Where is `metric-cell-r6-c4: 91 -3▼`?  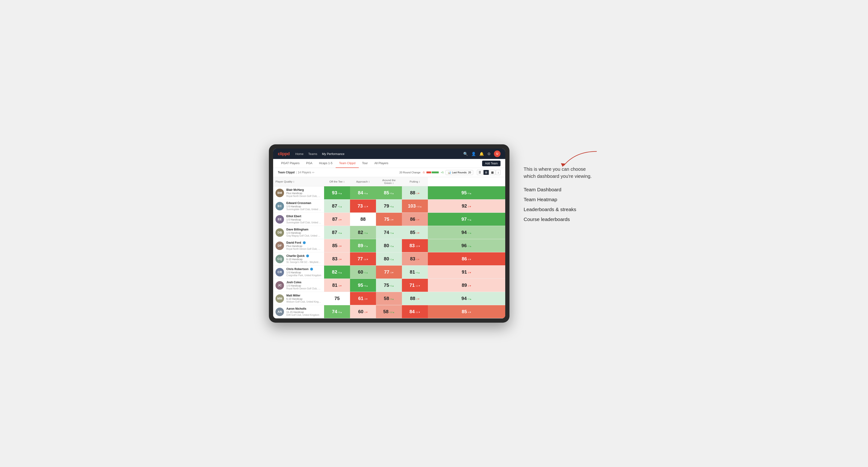 metric-cell-r6-c4: 91 -3▼ is located at coordinates (466, 272).